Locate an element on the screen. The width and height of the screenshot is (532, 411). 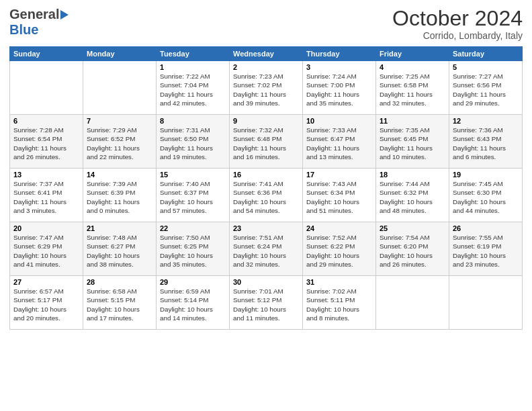
calendar-cell-w3-d3: 15Sunrise: 7:40 AMSunset: 6:37 PMDayligh… is located at coordinates (193, 195).